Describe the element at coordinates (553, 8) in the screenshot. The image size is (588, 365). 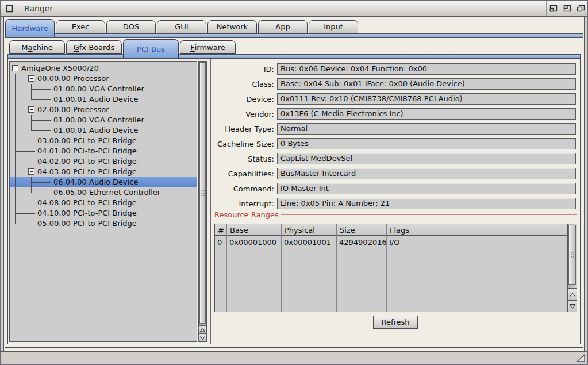
I see `iconify-button` at that location.